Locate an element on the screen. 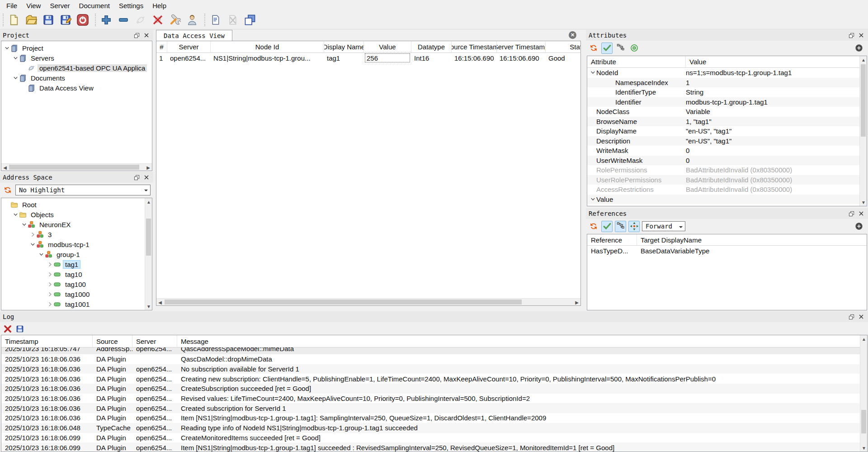 This screenshot has width=868, height=452. column-header-status: Status is located at coordinates (563, 47).